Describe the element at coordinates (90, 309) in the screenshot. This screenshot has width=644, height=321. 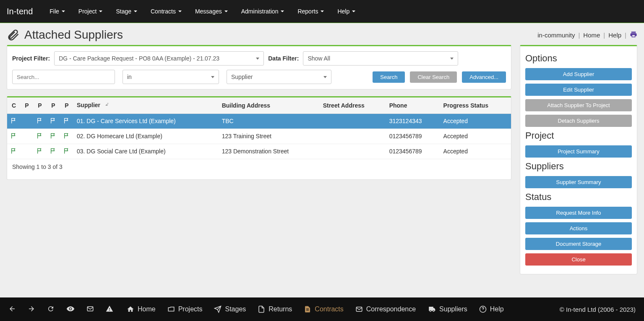
I see `mail-icon` at that location.